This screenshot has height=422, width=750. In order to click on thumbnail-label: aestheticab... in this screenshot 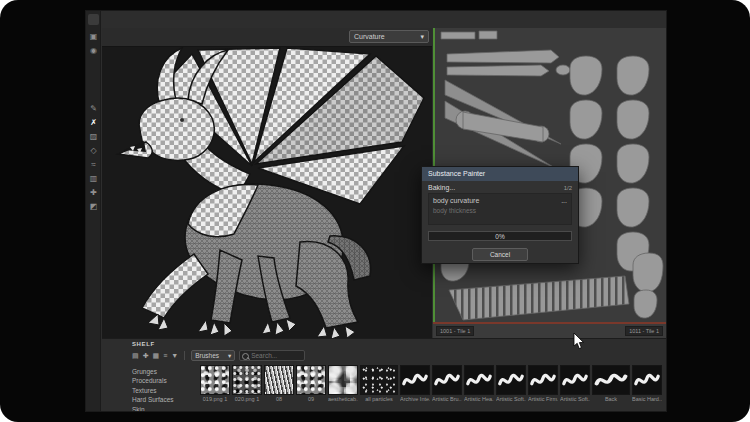, I will do `click(343, 399)`.